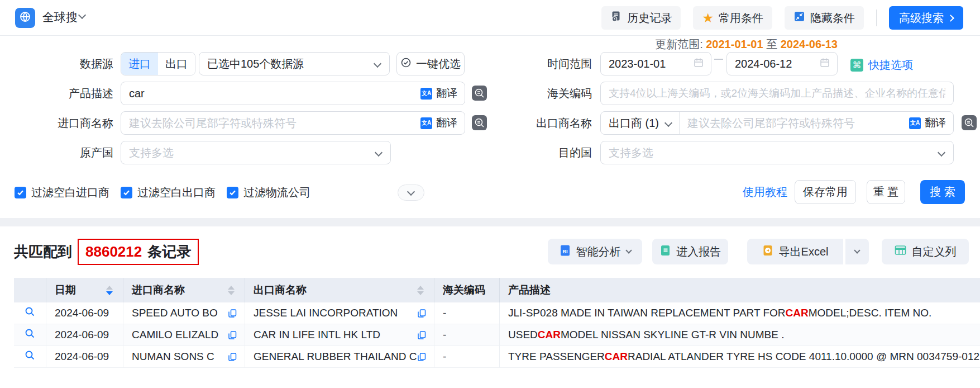 This screenshot has width=980, height=388. What do you see at coordinates (782, 18) in the screenshot?
I see `topbar-actions: 历史记录 ★ 常用条件 隐藏条件 高级搜索` at bounding box center [782, 18].